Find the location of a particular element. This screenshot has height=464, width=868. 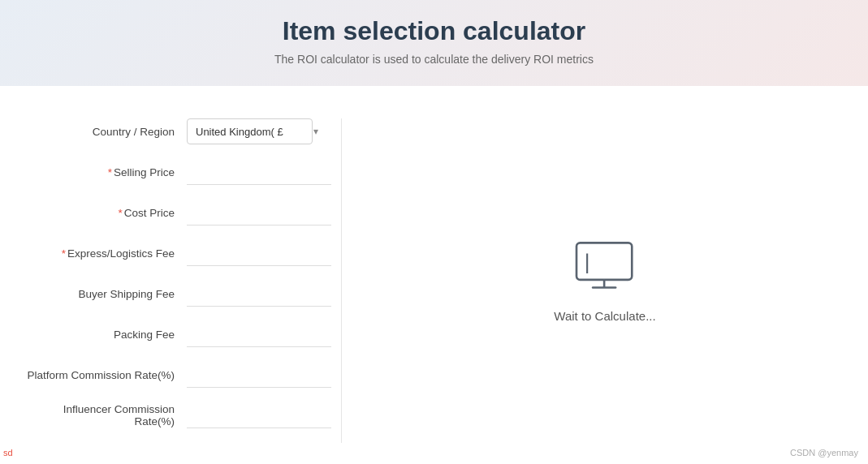

selling-price-input is located at coordinates (259, 172).